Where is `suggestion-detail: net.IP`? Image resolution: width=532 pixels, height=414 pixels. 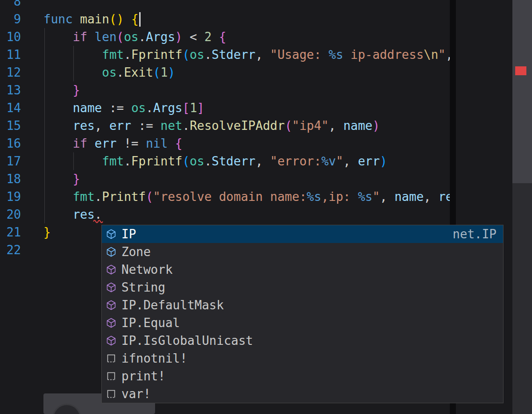 suggestion-detail: net.IP is located at coordinates (475, 234).